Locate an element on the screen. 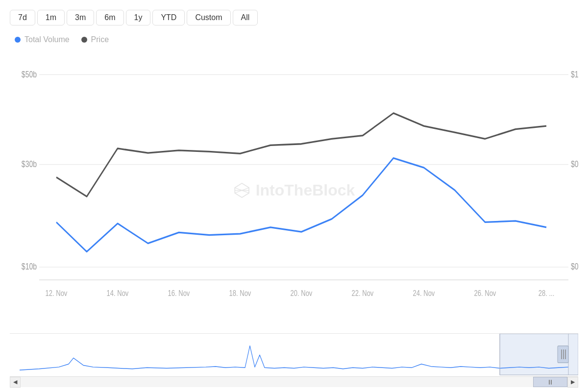 This screenshot has height=392, width=588. y-right-0-60: $0.600000 is located at coordinates (574, 164).